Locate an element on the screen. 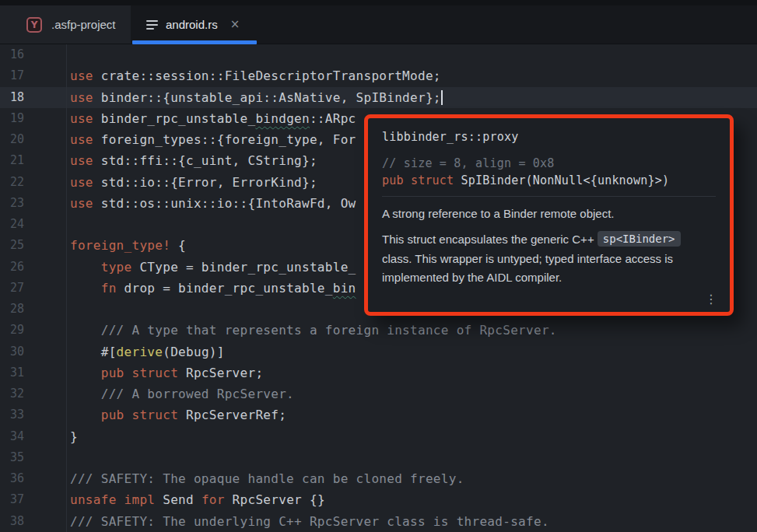 The height and width of the screenshot is (532, 757). line-number: 28 is located at coordinates (33, 310).